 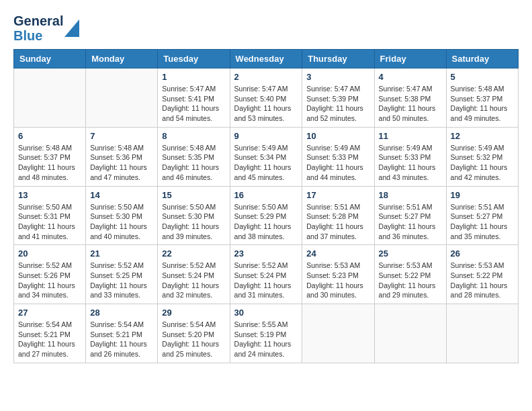 I want to click on calendar-cell: 23Sunrise: 5:52 AMSunset: 5:24 PMDayligh…, so click(x=266, y=275).